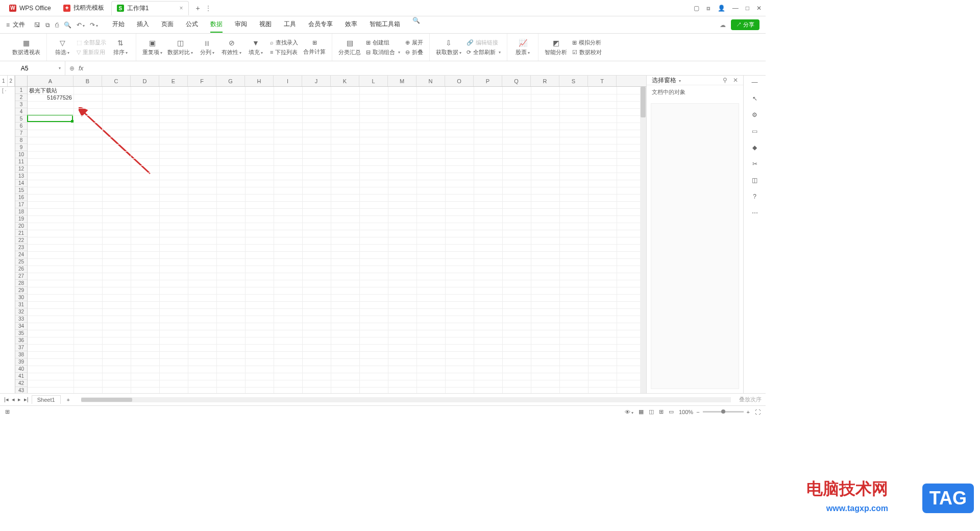 The width and height of the screenshot is (980, 531). Describe the element at coordinates (21, 248) in the screenshot. I see `row-header-23: 23` at that location.